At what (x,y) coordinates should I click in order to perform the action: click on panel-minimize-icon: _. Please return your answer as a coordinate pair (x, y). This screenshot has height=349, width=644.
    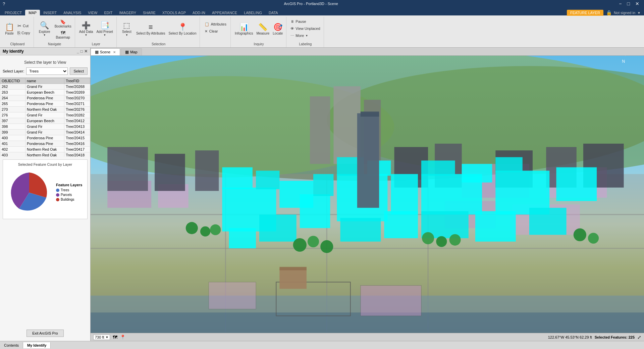
    Looking at the image, I should click on (78, 51).